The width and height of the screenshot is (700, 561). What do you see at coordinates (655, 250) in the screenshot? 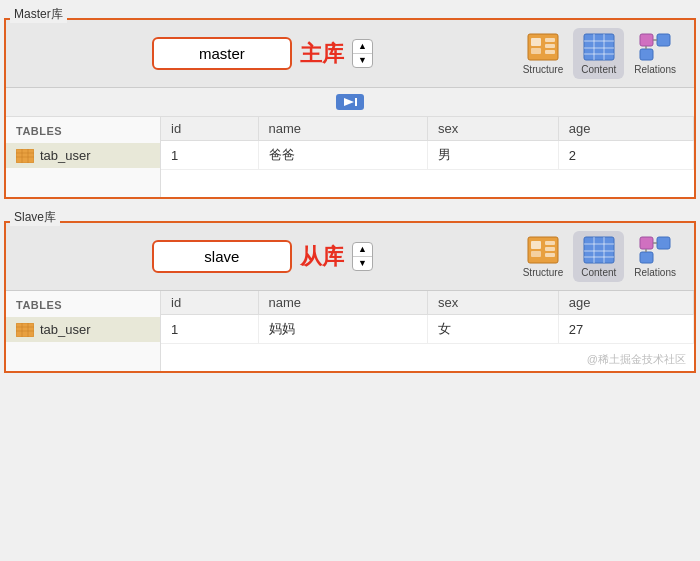
I see `slave-relations-icon` at bounding box center [655, 250].